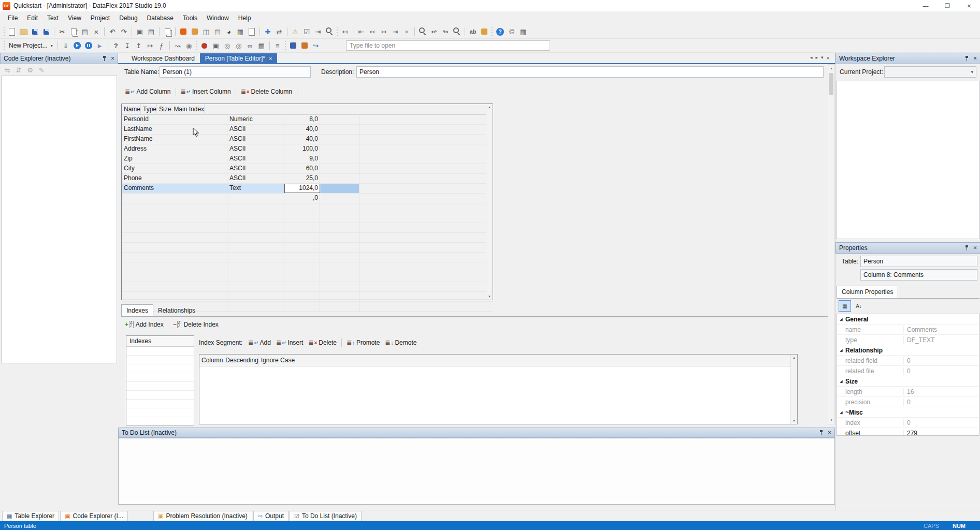 Image resolution: width=980 pixels, height=530 pixels. Describe the element at coordinates (256, 129) in the screenshot. I see `cell-type: ASCII` at that location.